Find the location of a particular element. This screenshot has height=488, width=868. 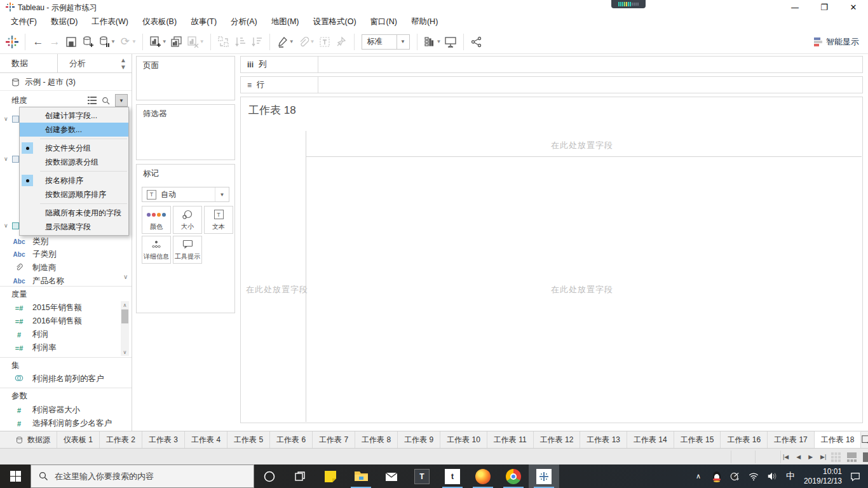

tab-worksheet-12: 工作表 12 is located at coordinates (557, 440).